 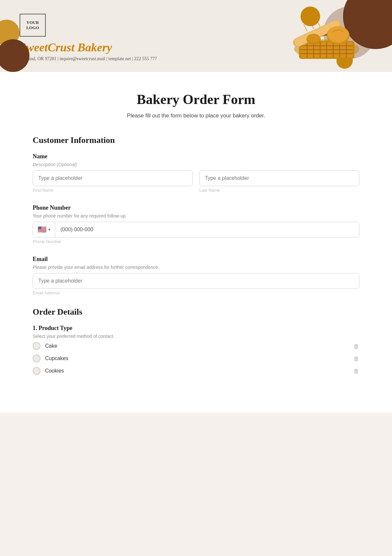 What do you see at coordinates (196, 116) in the screenshot?
I see `form-subtitle: Please fill out the form below to place …` at bounding box center [196, 116].